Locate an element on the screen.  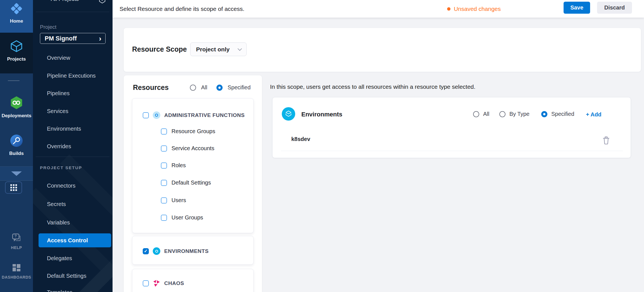
roles-checkbox is located at coordinates (164, 166).